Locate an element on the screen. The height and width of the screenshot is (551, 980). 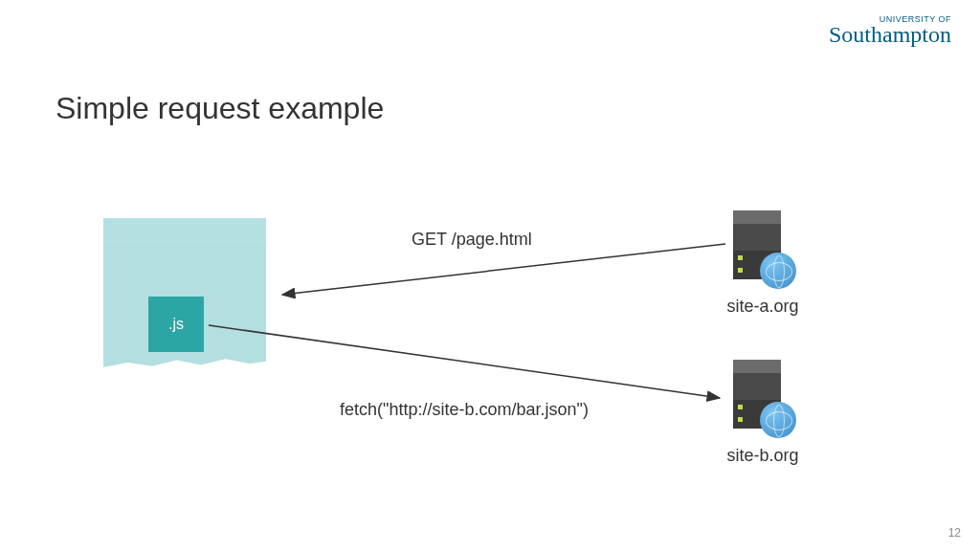
page-number: 12 is located at coordinates (955, 533).